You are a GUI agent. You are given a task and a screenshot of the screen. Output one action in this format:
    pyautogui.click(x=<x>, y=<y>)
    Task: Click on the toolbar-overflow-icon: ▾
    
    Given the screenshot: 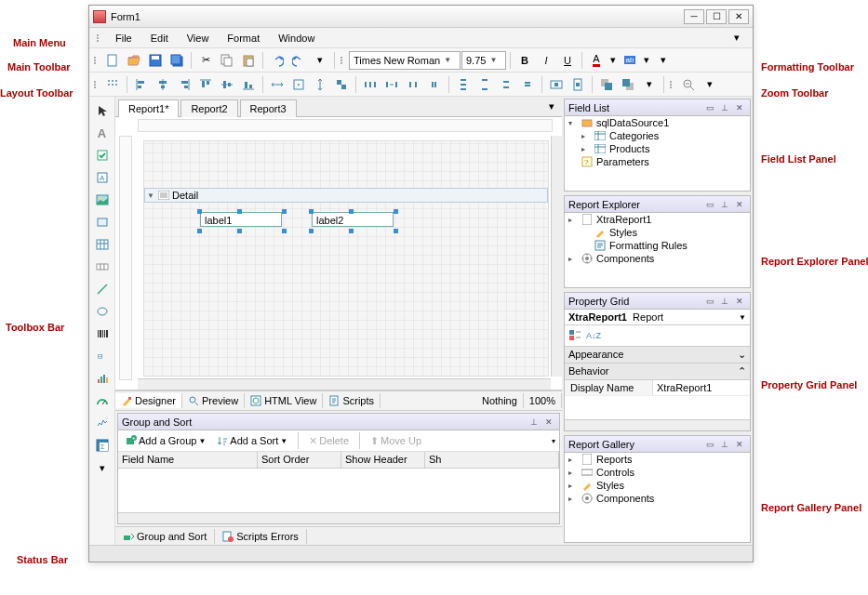 What is the action you would take?
    pyautogui.click(x=320, y=60)
    